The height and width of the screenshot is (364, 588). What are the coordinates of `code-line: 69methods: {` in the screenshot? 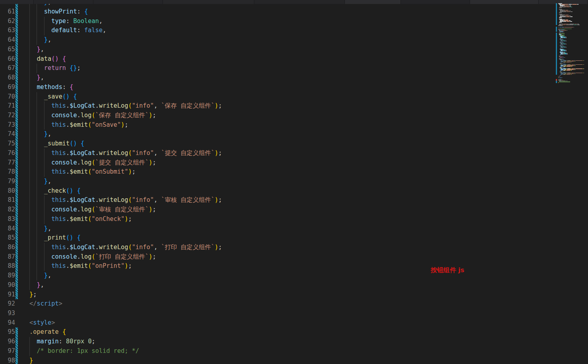 It's located at (294, 87).